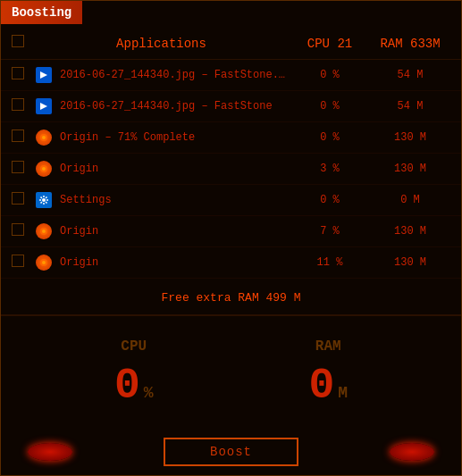 The height and width of the screenshot is (476, 462). What do you see at coordinates (231, 75) in the screenshot?
I see `table-row: 2016-06-27_144340.jpg – FastStone...0 %5…` at bounding box center [231, 75].